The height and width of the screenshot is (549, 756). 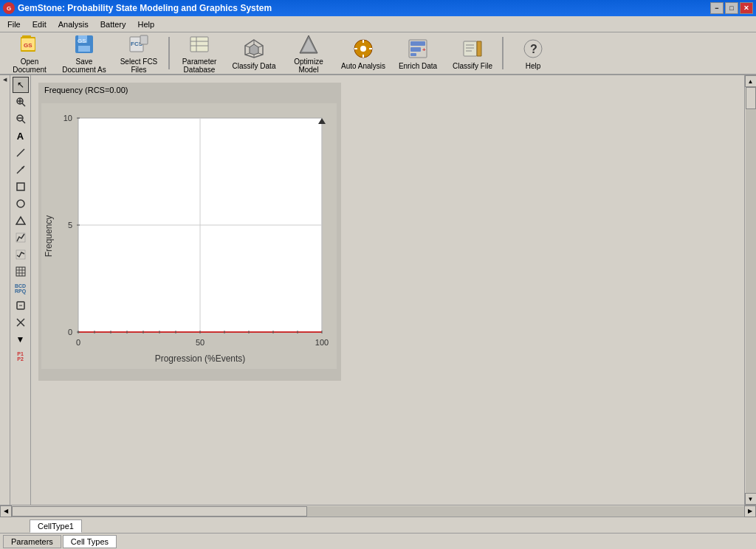 What do you see at coordinates (363, 66) in the screenshot?
I see `auto-analysis-label: Auto Analysis` at bounding box center [363, 66].